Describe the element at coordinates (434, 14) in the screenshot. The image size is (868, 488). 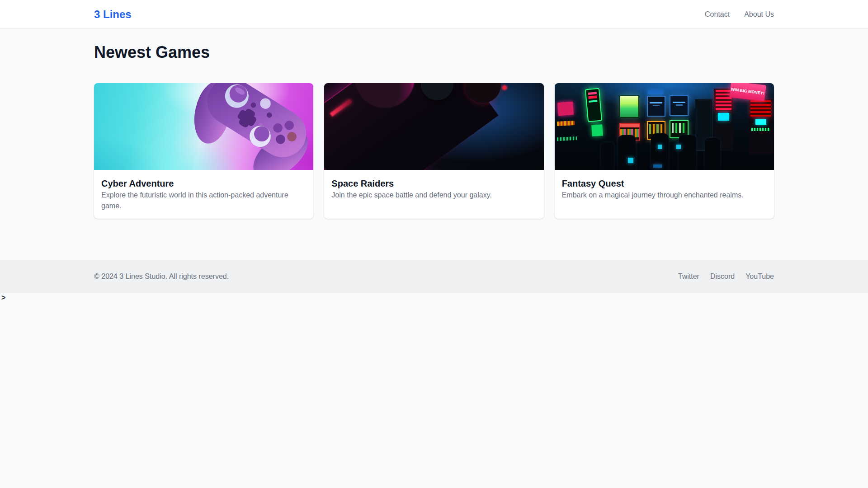
I see `site-header: 3 Lines Contact About Us` at that location.